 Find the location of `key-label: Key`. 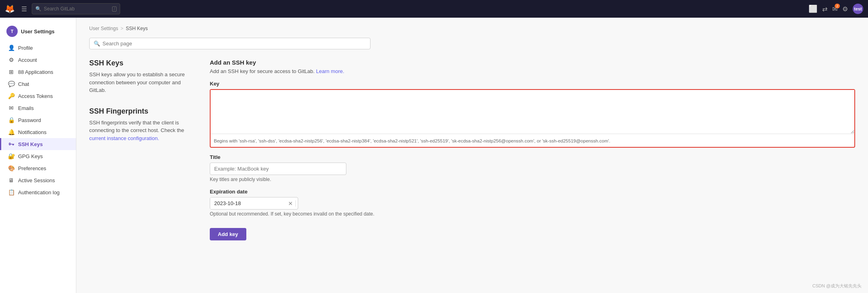

key-label: Key is located at coordinates (532, 83).